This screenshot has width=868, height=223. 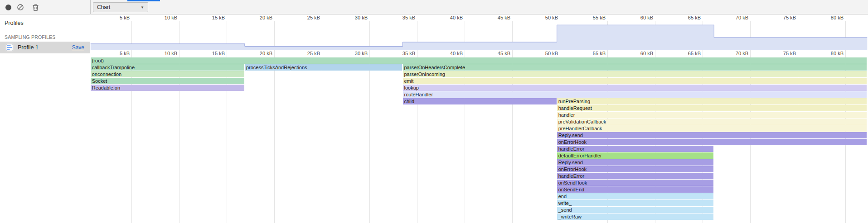 I want to click on record-button, so click(x=8, y=7).